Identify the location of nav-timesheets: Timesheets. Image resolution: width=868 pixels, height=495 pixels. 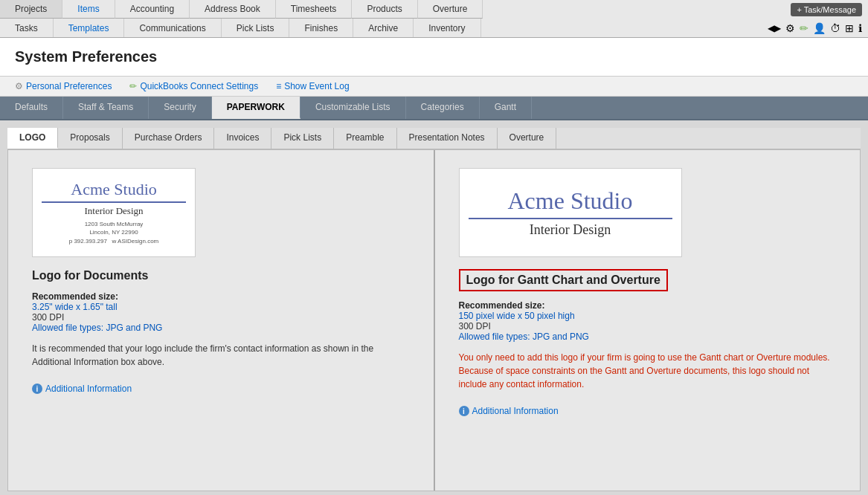
(314, 9).